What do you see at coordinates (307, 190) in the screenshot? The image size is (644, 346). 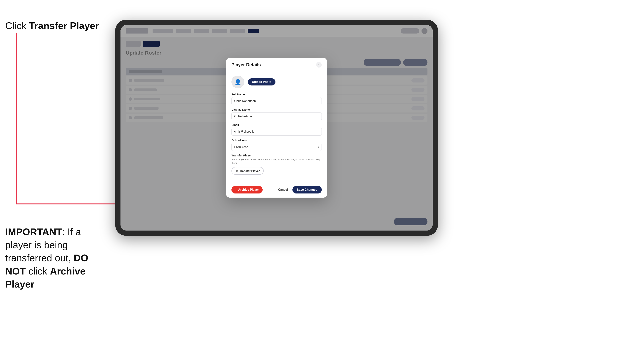 I see `save-changes-button: Save Changes` at bounding box center [307, 190].